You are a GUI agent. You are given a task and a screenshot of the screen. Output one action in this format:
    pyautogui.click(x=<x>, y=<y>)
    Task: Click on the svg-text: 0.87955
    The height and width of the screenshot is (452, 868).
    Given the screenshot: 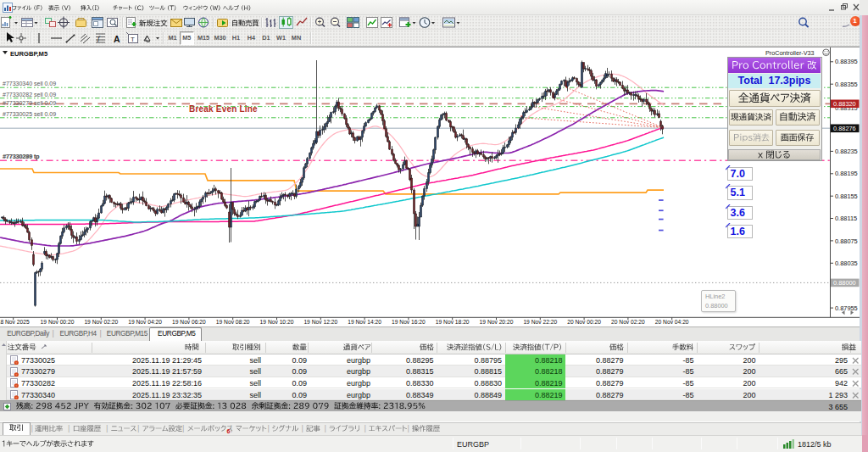 What is the action you would take?
    pyautogui.click(x=846, y=309)
    